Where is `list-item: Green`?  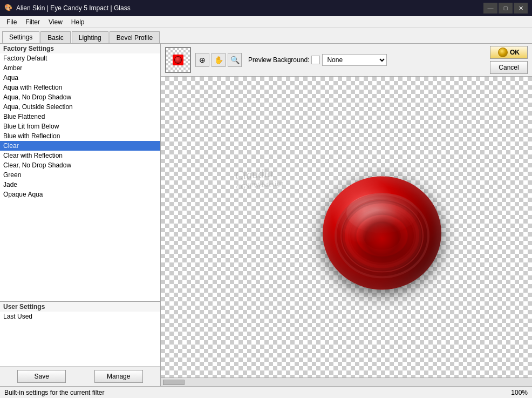
list-item: Green is located at coordinates (80, 175).